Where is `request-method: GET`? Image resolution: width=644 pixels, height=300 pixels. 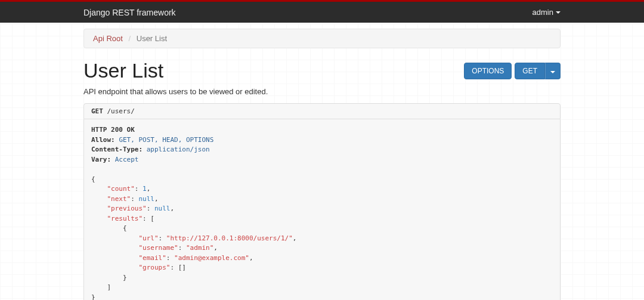
request-method: GET is located at coordinates (97, 111).